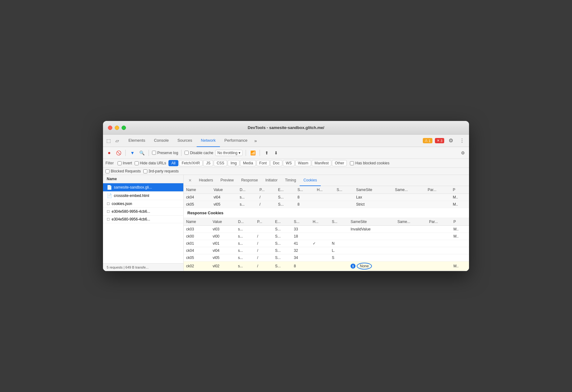 The image size is (572, 392). I want to click on response-cookies-heading: Response Cookies, so click(326, 213).